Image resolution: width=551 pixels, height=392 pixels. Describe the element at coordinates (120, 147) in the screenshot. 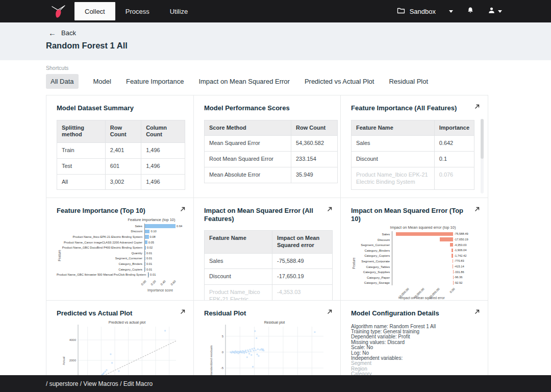

I see `card-model-dataset-summary: Model Dataset Summary Splitting method R…` at that location.